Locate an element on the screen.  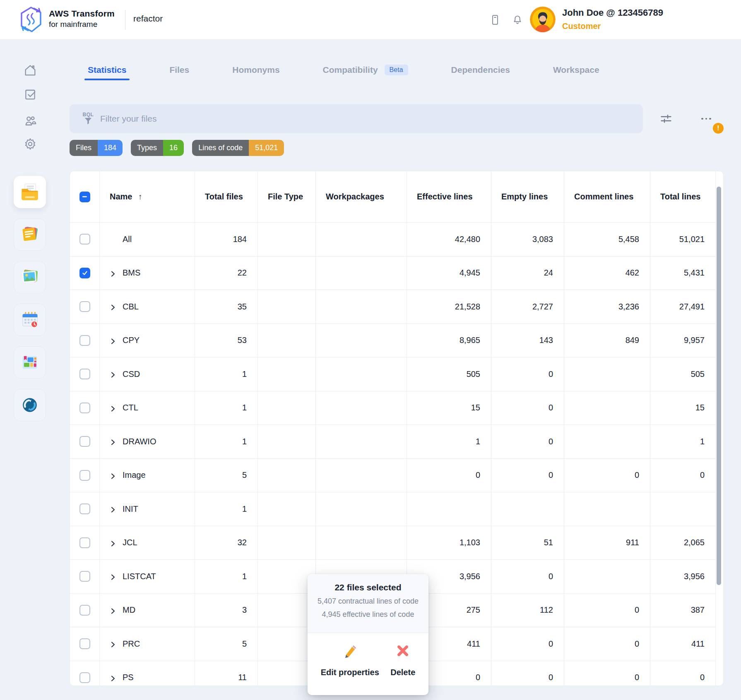
column-header-comment-lines: Comment lines is located at coordinates (607, 197).